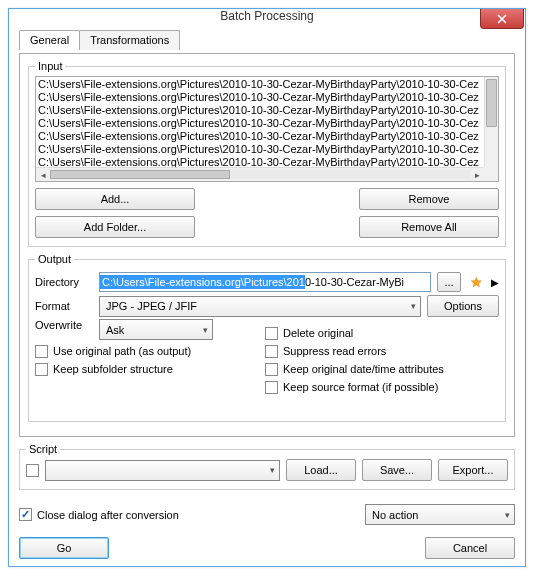 This screenshot has width=534, height=575. I want to click on horizontal-scrollbar: ◂ ▸, so click(260, 174).